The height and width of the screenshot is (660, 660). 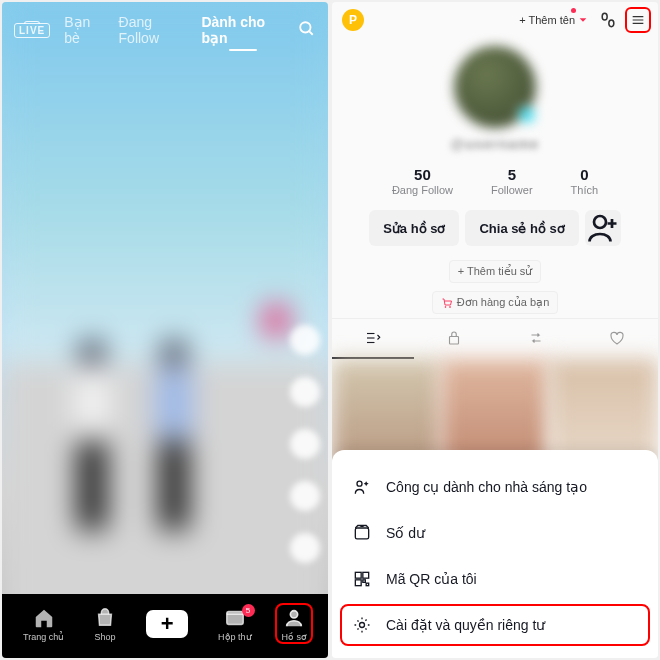 What do you see at coordinates (168, 624) in the screenshot?
I see `plus-icon: +` at bounding box center [168, 624].